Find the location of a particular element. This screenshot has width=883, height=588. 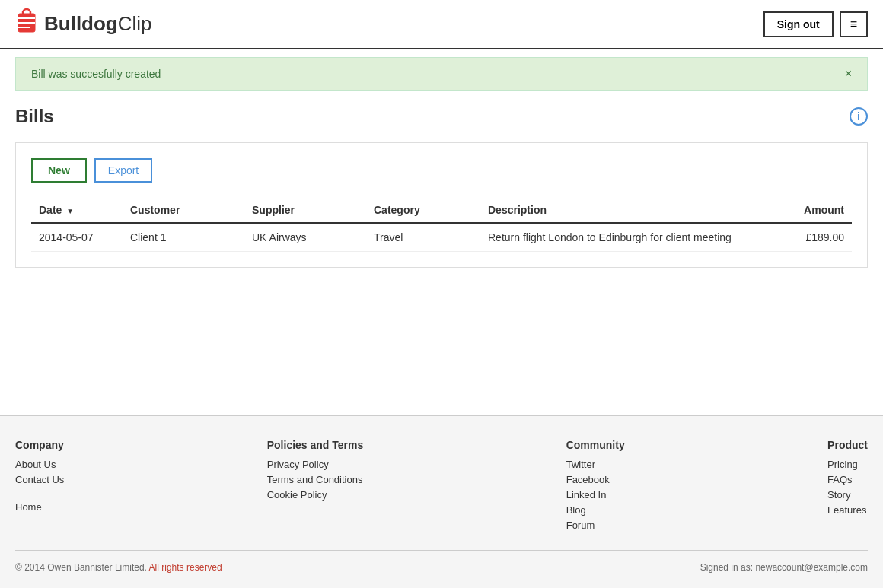

footer-column: CompanyAbout UsContact UsHome is located at coordinates (40, 487).